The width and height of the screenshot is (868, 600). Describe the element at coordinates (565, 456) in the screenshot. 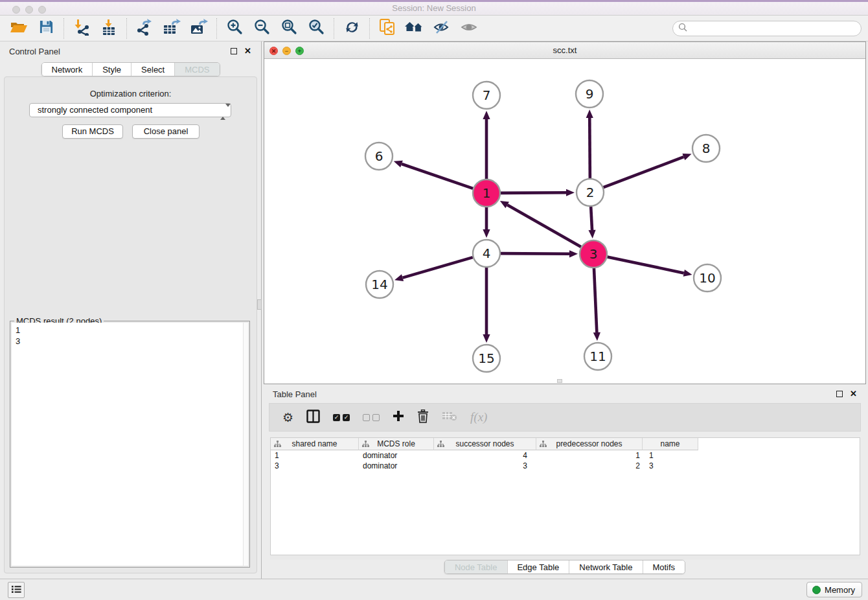

I see `table-row: 1dominator411` at that location.